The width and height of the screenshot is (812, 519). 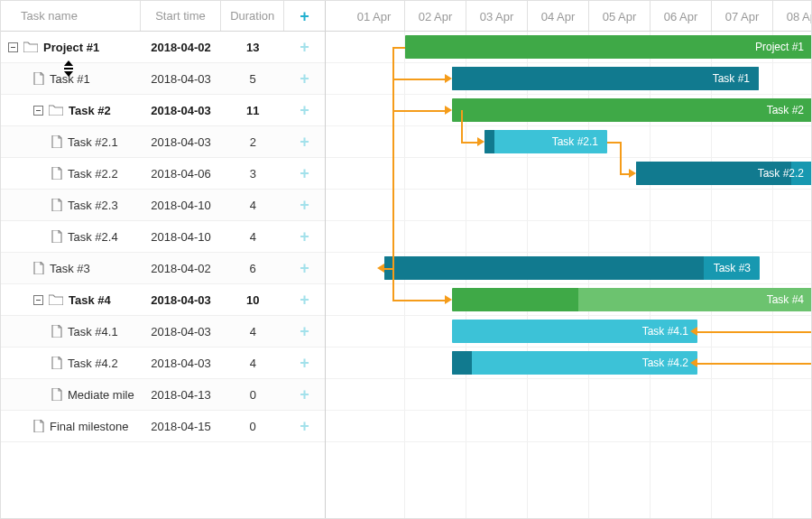 I want to click on task-bar: Task #4.1, so click(x=575, y=331).